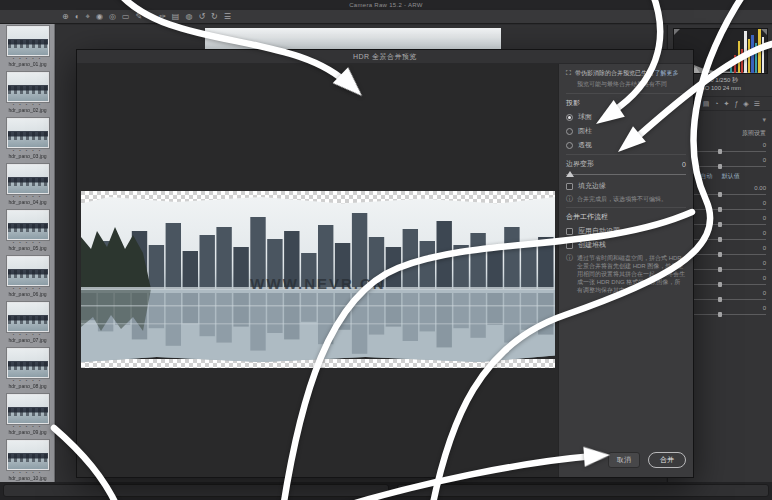 The height and width of the screenshot is (500, 772). I want to click on thumbnail-filename: hdr_pano_03.jpg, so click(27, 157).